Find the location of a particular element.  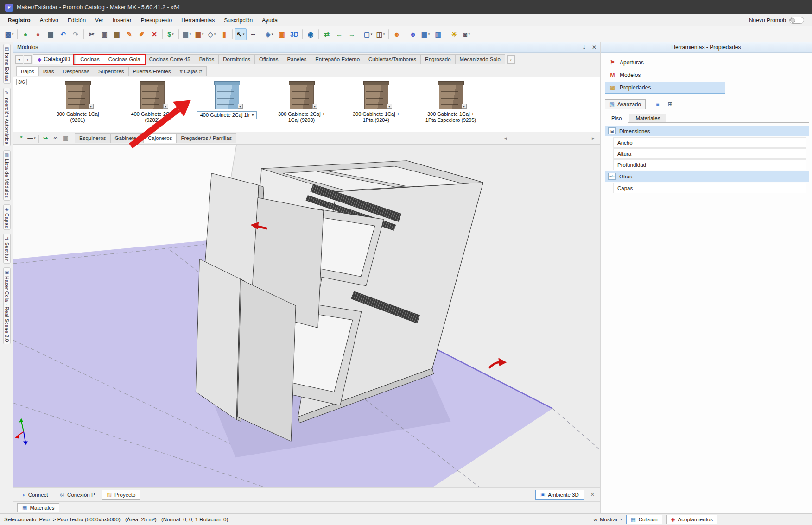

catalog-tab: Oficinas is located at coordinates (269, 59).